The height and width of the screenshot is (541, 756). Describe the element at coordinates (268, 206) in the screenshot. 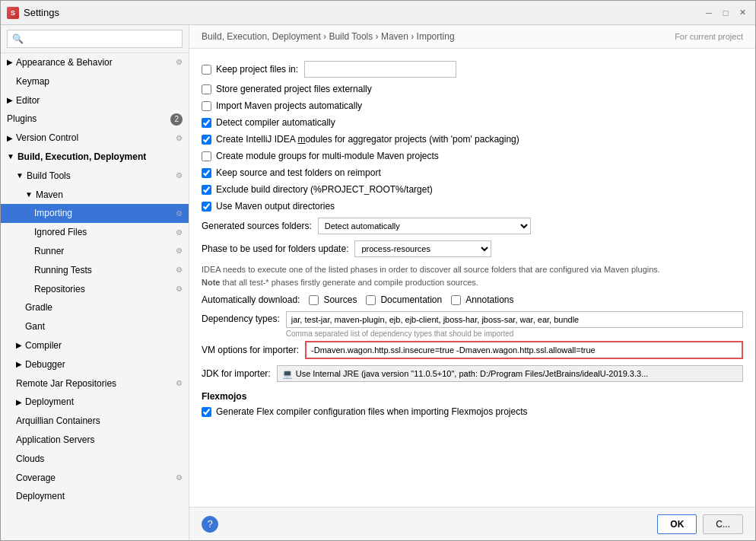

I see `use-maven-output-label: Use Maven output directories` at that location.